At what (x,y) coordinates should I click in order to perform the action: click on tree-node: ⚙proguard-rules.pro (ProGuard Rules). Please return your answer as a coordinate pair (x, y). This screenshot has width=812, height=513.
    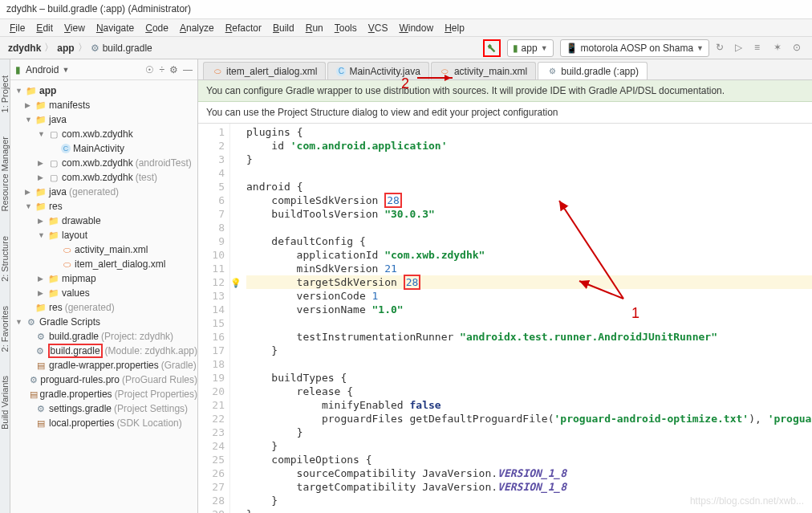
    Looking at the image, I should click on (104, 380).